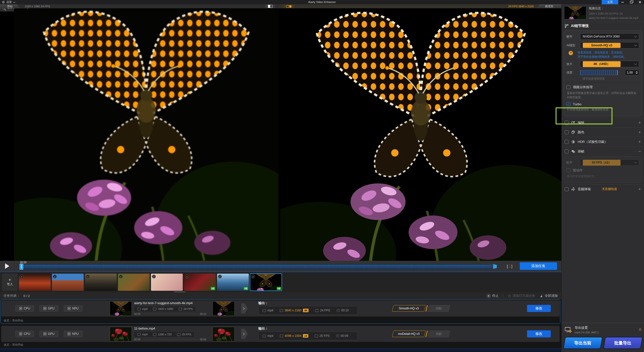  Describe the element at coordinates (37, 6) in the screenshot. I see `original-resolution-label: 1920 x 1080 24 FPS` at that location.